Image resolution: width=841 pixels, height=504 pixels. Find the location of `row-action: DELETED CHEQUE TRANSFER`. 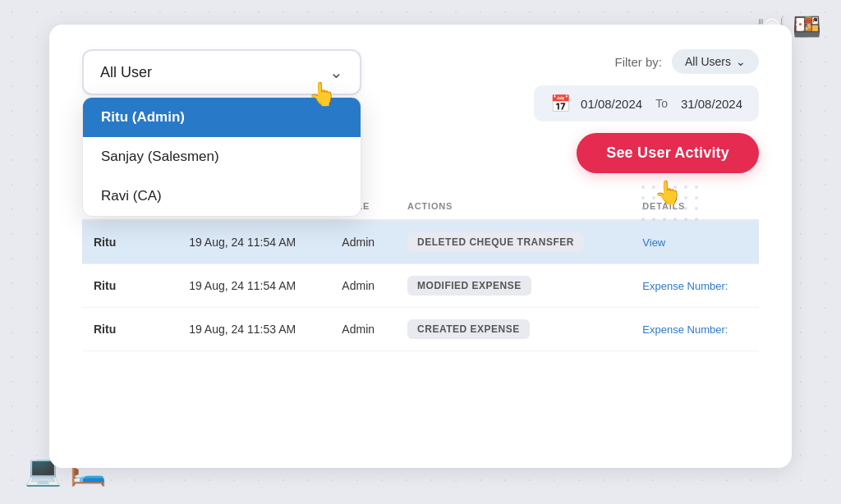

row-action: DELETED CHEQUE TRANSFER is located at coordinates (513, 242).